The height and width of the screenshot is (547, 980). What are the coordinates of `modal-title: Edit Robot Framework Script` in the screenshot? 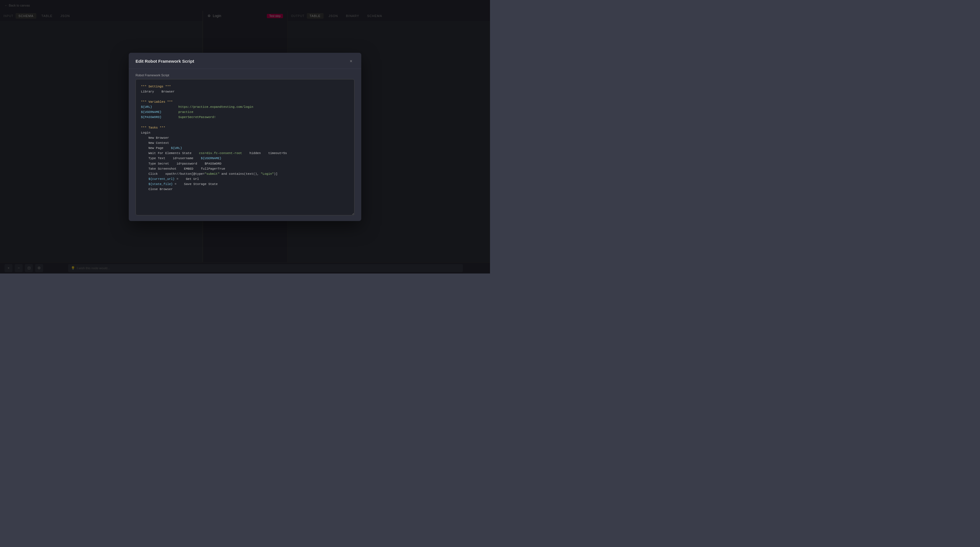 It's located at (165, 61).